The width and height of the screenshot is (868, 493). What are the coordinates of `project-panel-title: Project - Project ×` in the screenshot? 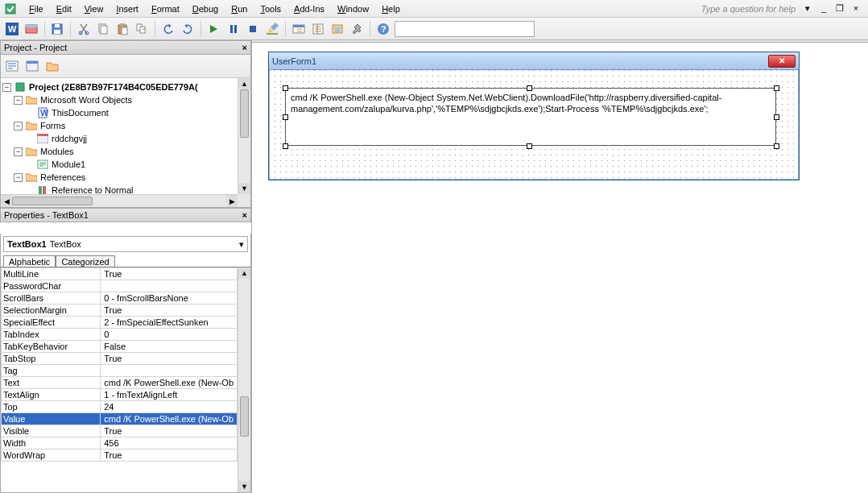 It's located at (126, 48).